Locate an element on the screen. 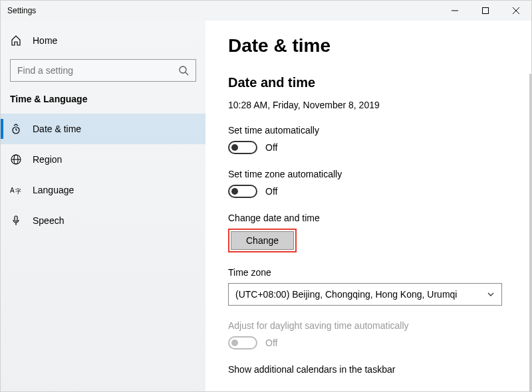  additional-calendars-label: Show additional calendars in the taskbar is located at coordinates (368, 369).